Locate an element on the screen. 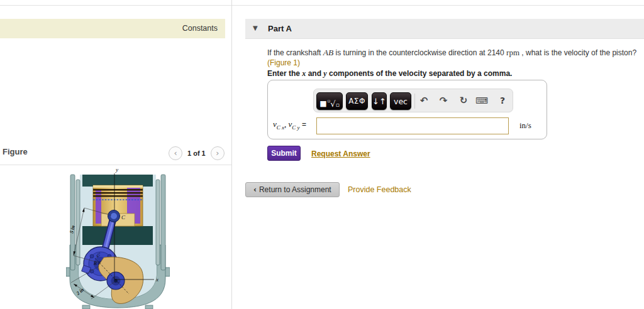 The height and width of the screenshot is (309, 644). top-divider is located at coordinates (322, 5).